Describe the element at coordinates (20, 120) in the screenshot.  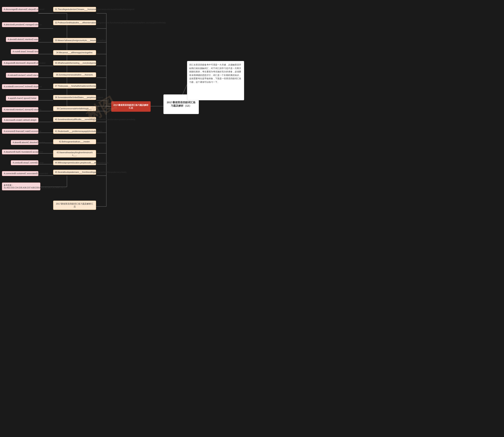
I see `answer-node-40: A.decreaseB.createC.defineD.delight` at that location.